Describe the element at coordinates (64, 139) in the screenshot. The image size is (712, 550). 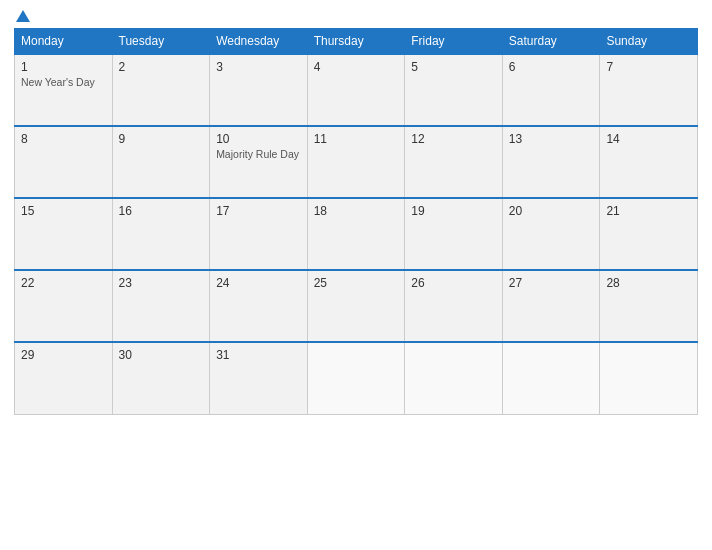
I see `day-number: 8` at that location.